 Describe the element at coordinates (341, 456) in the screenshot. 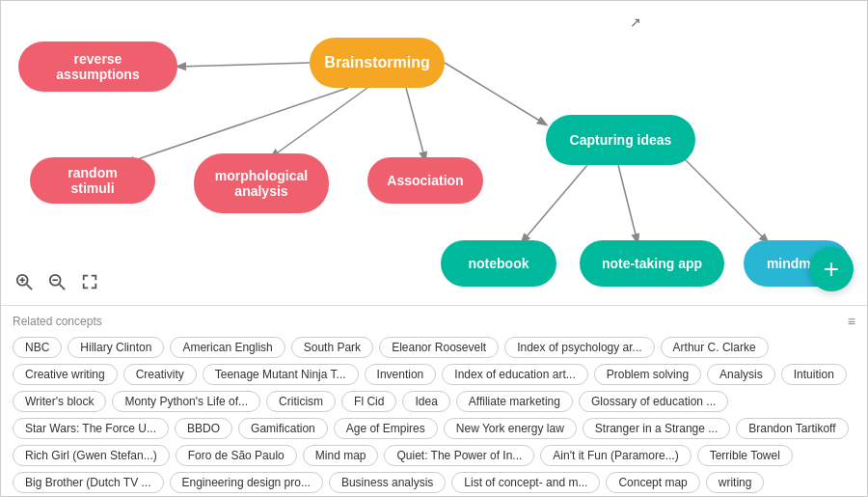

I see `tag-item: Mind map` at that location.